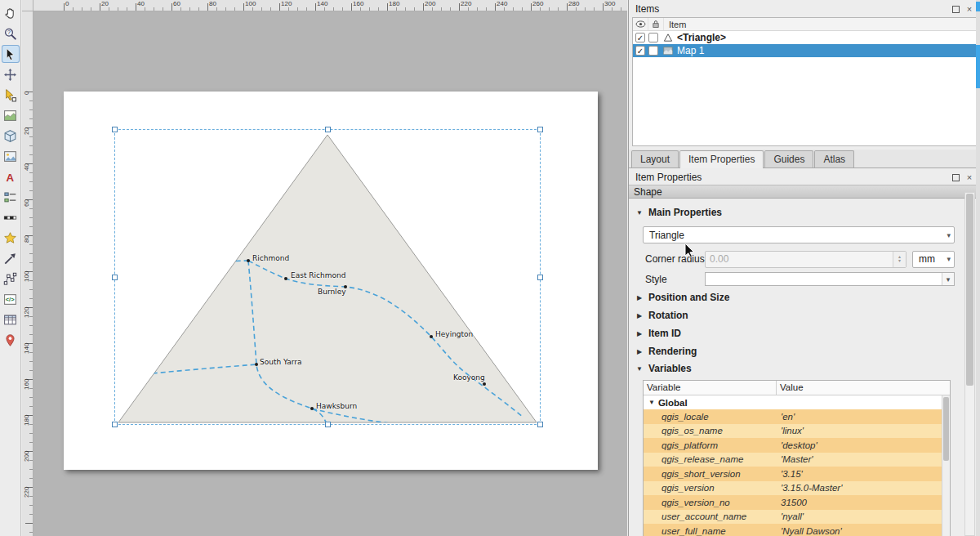 The height and width of the screenshot is (536, 980). I want to click on tab-guides: Guides, so click(789, 159).